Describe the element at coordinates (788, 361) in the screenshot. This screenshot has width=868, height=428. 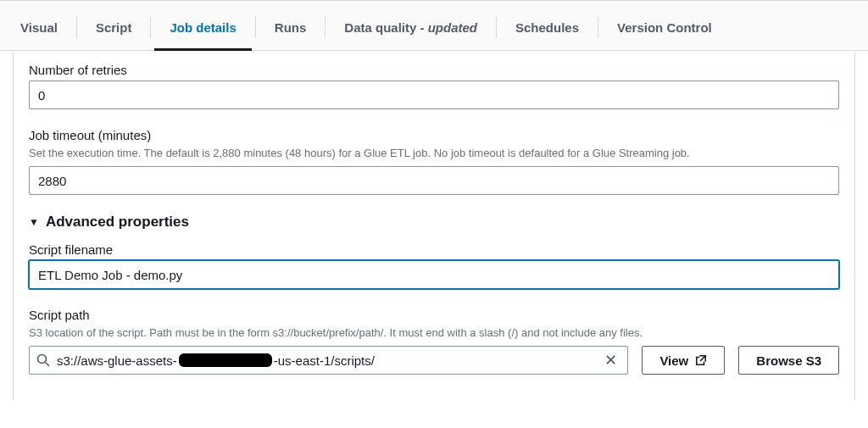
I see `browse-s3-button-label: Browse S3` at that location.